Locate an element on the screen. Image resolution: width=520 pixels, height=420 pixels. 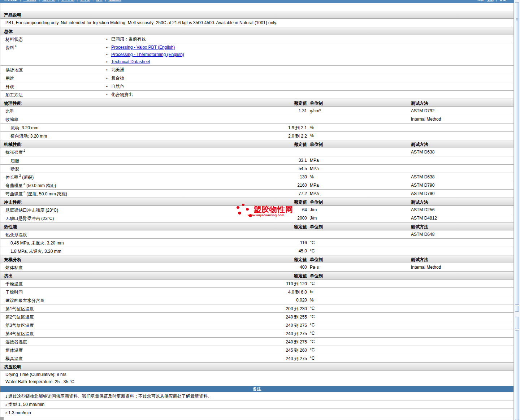
unit-option-1: 英制 is located at coordinates (490, 1).